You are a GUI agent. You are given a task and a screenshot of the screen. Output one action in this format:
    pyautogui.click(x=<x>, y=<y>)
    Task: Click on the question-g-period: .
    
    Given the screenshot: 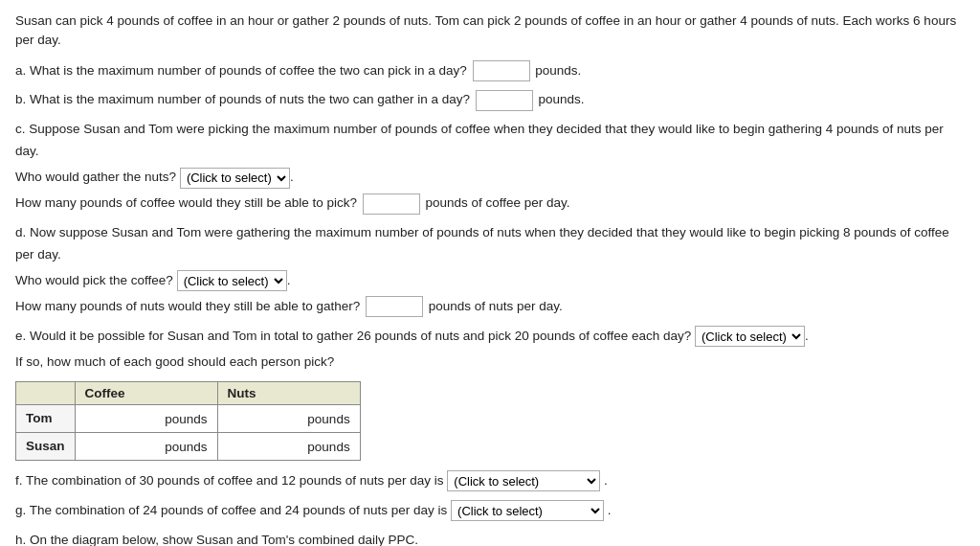 What is the action you would take?
    pyautogui.click(x=610, y=510)
    